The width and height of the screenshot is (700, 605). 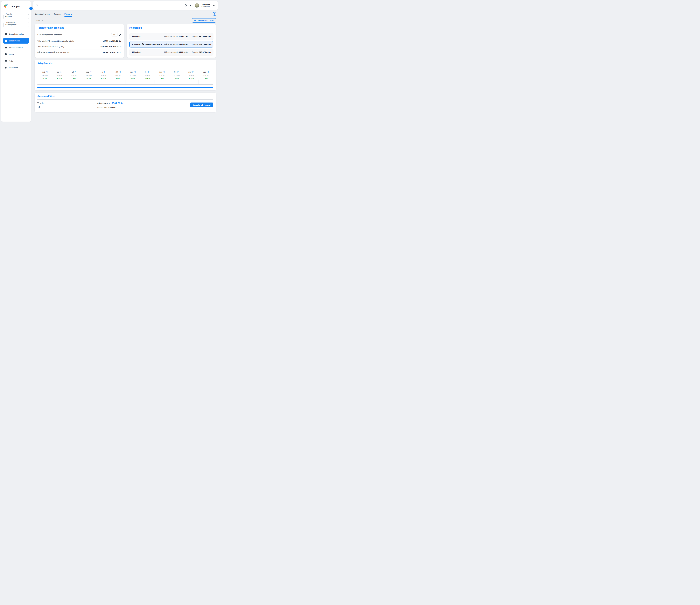 What do you see at coordinates (59, 76) in the screenshot?
I see `month-cell-jun: juni 13,0 tim 7.74%` at bounding box center [59, 76].